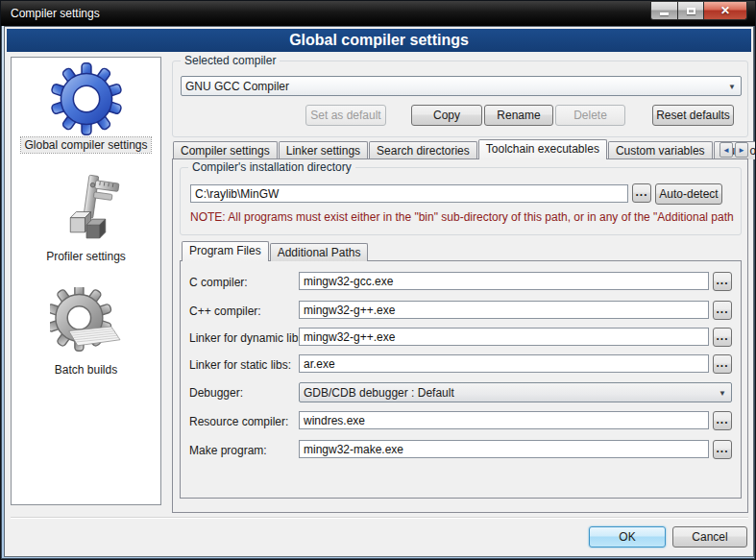 This screenshot has width=756, height=560. Describe the element at coordinates (86, 370) in the screenshot. I see `sidebar-item-label: Batch builds` at that location.